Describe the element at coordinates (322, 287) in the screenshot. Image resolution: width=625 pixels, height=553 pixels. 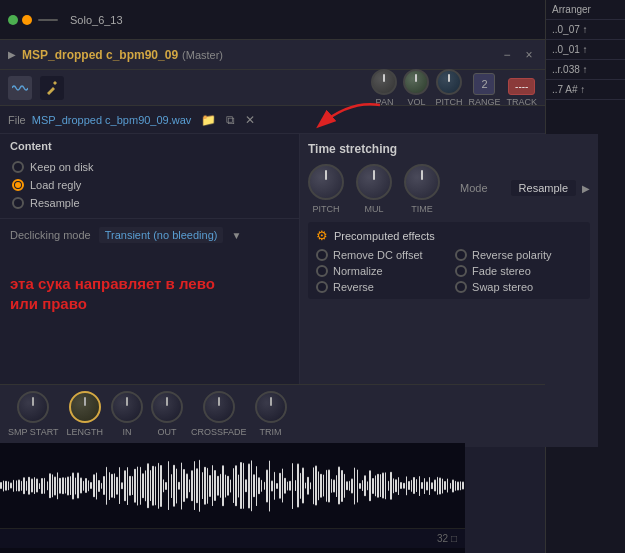
I see `reverse-radio` at that location.